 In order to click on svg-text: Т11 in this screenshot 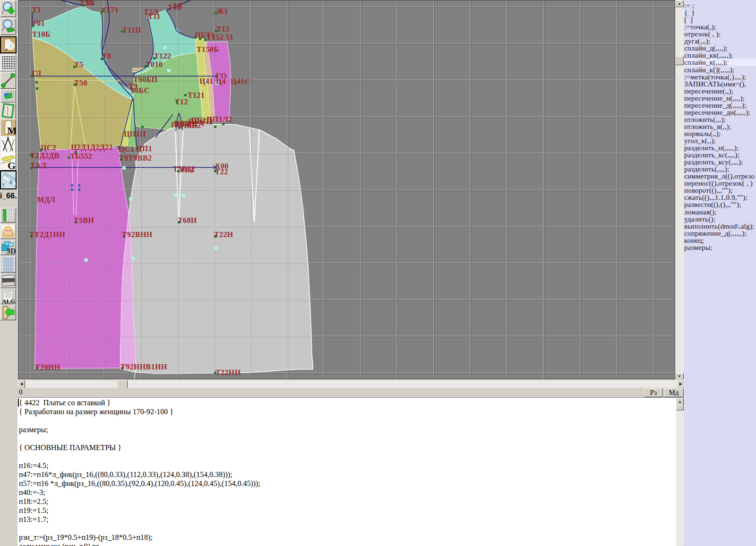, I will do `click(154, 16)`.